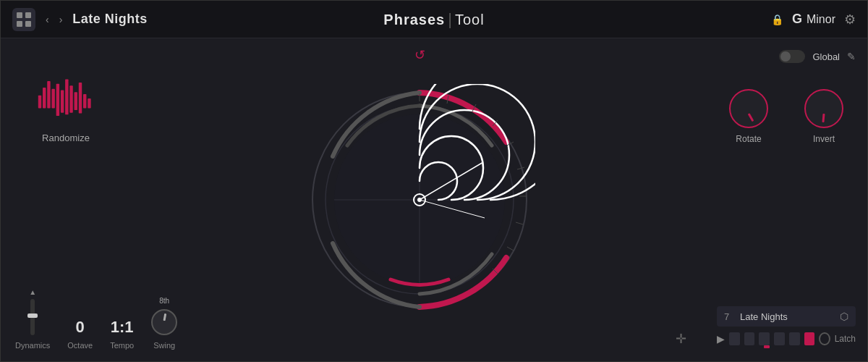  I want to click on dynamics-thumb, so click(33, 316).